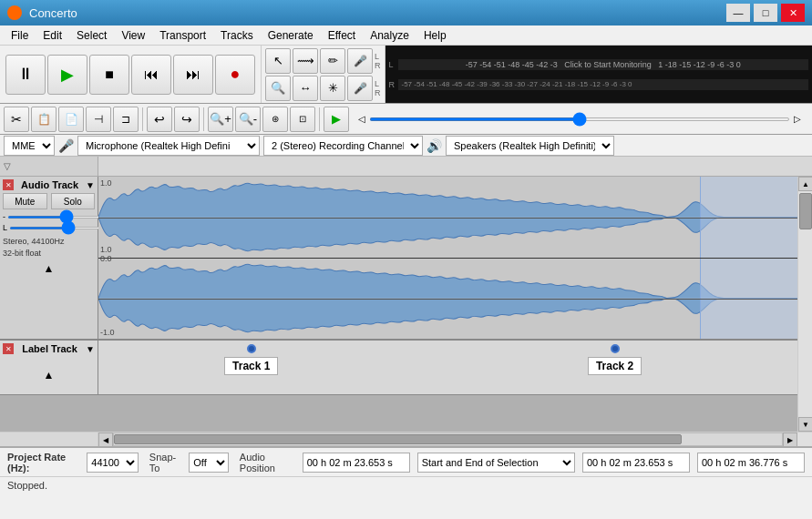  I want to click on channels-select: 2 (Stereo) Recording Channels, so click(343, 146).